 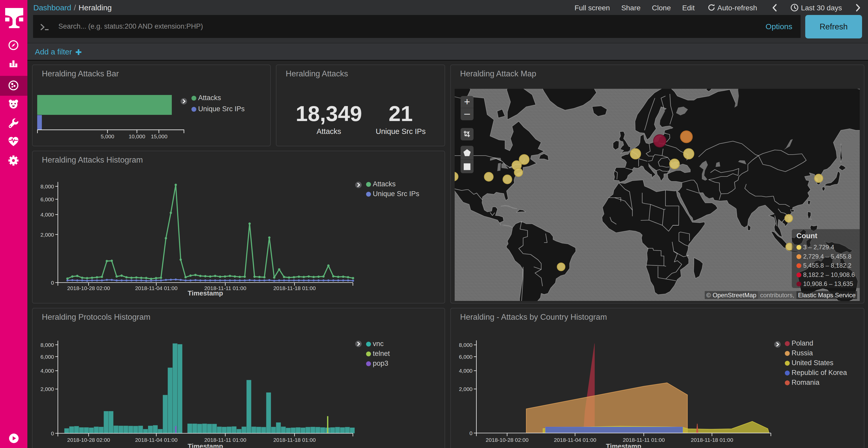 What do you see at coordinates (137, 136) in the screenshot?
I see `svg-text: 10,000` at bounding box center [137, 136].